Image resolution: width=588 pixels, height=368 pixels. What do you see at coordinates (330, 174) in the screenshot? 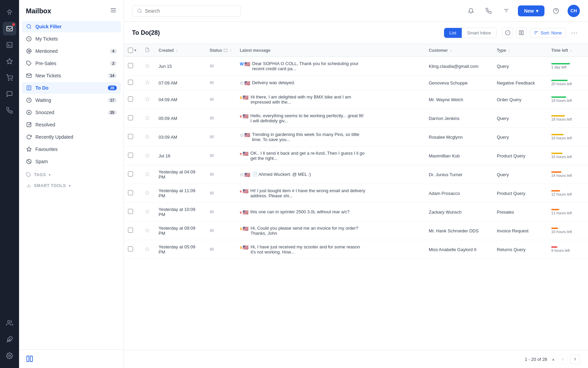
I see `row-message: ⊙ 🇺🇸 📄 Ahmed Wuckert: @ MEL :)` at bounding box center [330, 174].